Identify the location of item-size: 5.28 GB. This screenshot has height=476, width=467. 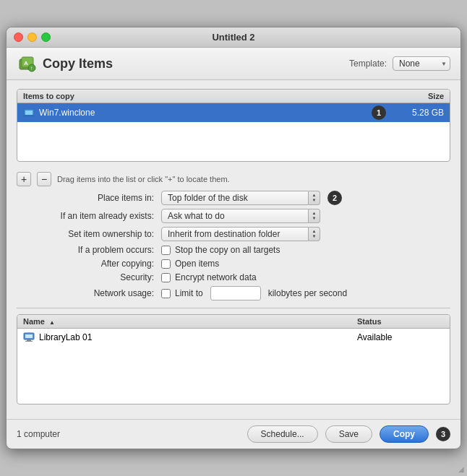
(415, 113).